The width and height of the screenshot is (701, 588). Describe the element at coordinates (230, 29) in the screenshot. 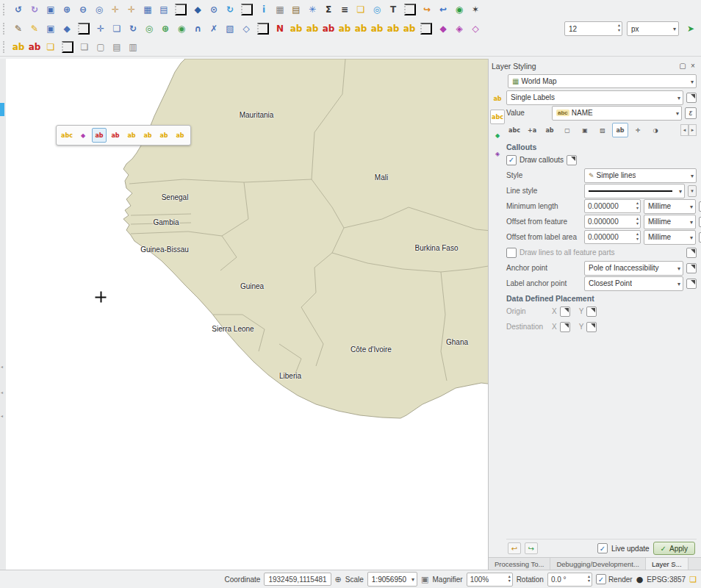

I see `merge-features-icon: ▧` at that location.